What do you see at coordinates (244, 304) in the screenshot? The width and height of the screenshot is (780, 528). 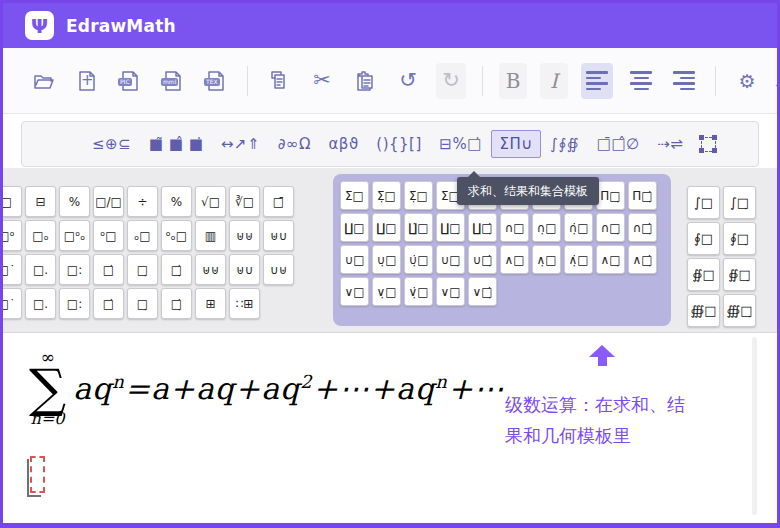 I see `fraction-template-cell: ∷⊞` at bounding box center [244, 304].